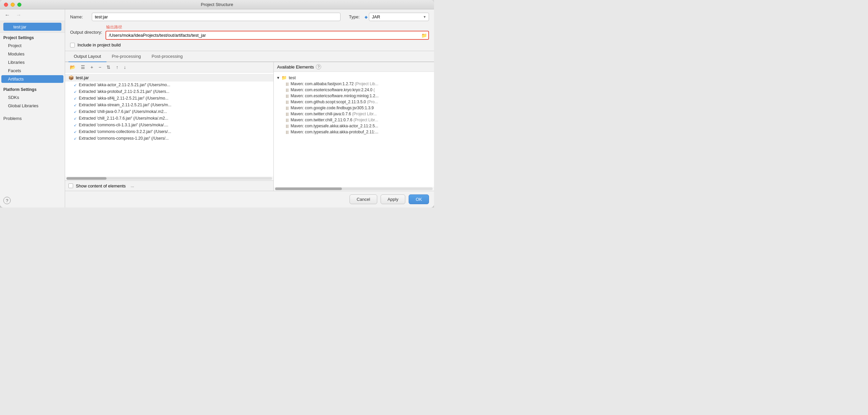  Describe the element at coordinates (7, 15) in the screenshot. I see `back-button: ←` at that location.